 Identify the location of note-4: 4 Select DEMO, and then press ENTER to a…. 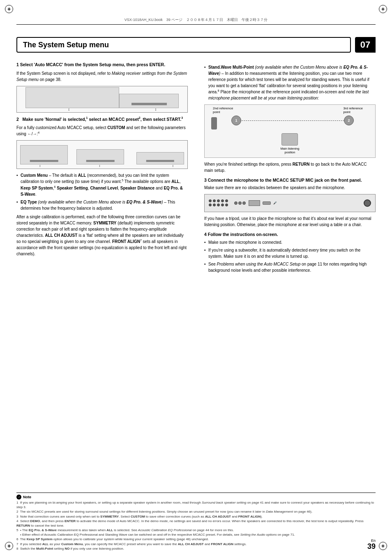
(196, 523).